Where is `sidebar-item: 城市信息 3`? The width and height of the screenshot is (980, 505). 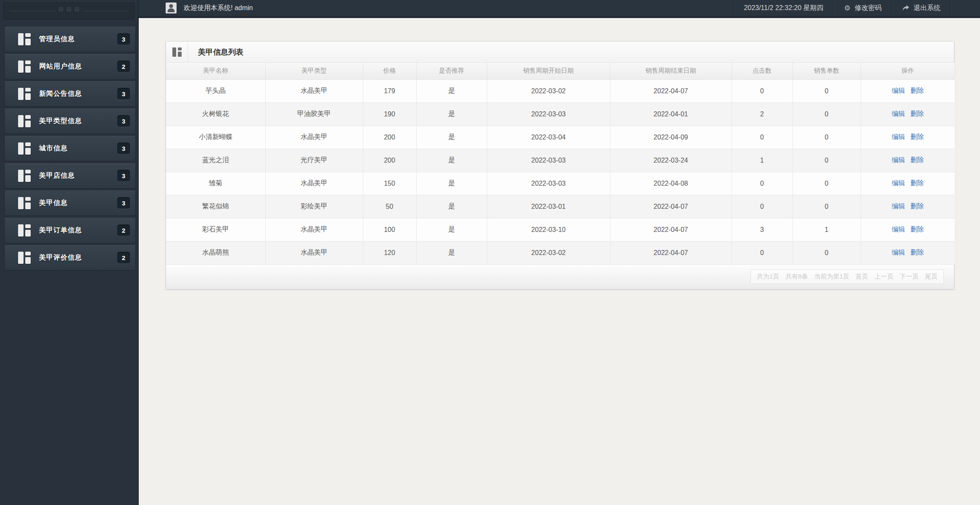
sidebar-item: 城市信息 3 is located at coordinates (70, 148).